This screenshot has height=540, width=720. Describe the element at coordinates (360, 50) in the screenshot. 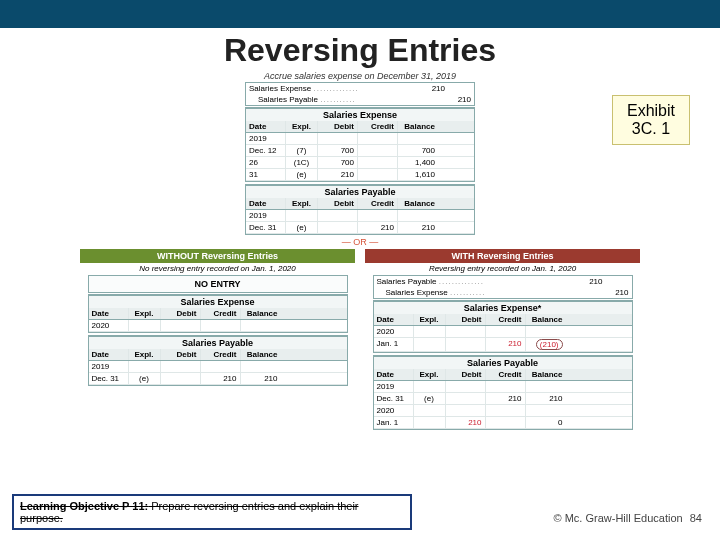

I see `page-title: Reversing Entries` at that location.